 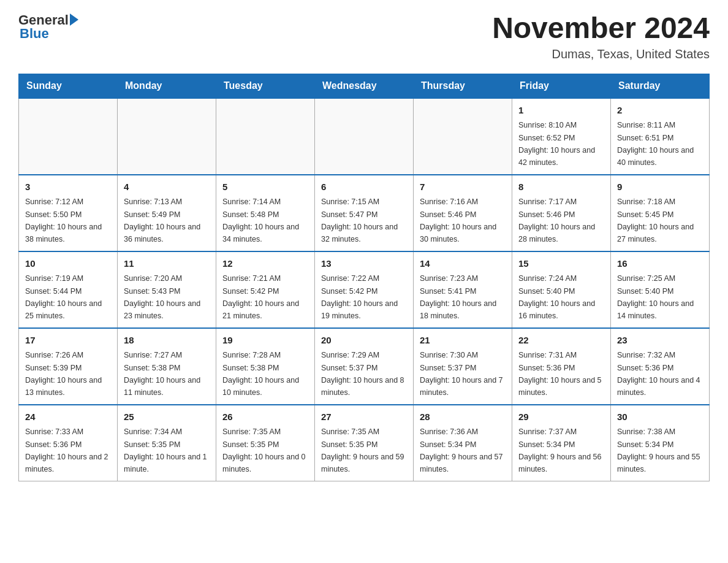 I want to click on day-info: Sunrise: 7:26 AMSunset: 5:39 PMDaylight:…, so click(x=64, y=374).